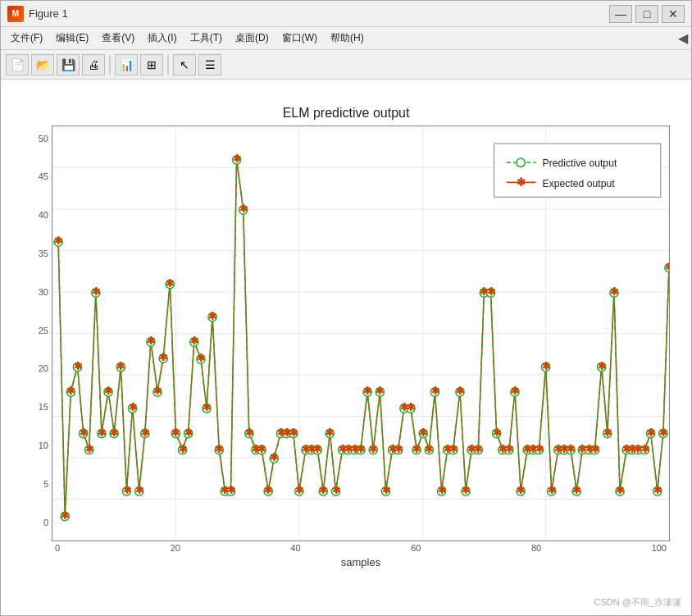 This screenshot has width=692, height=616. I want to click on y-label-20: 20, so click(37, 368).